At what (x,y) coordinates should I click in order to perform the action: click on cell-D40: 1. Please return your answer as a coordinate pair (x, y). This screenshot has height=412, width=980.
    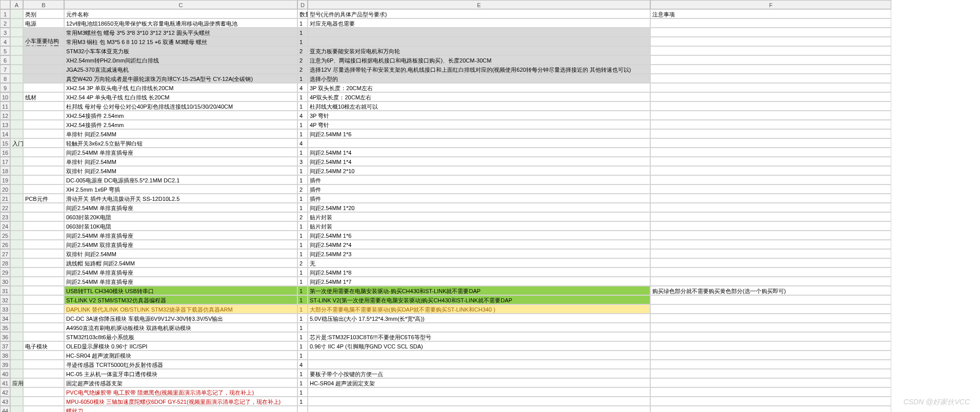
    Looking at the image, I should click on (303, 374).